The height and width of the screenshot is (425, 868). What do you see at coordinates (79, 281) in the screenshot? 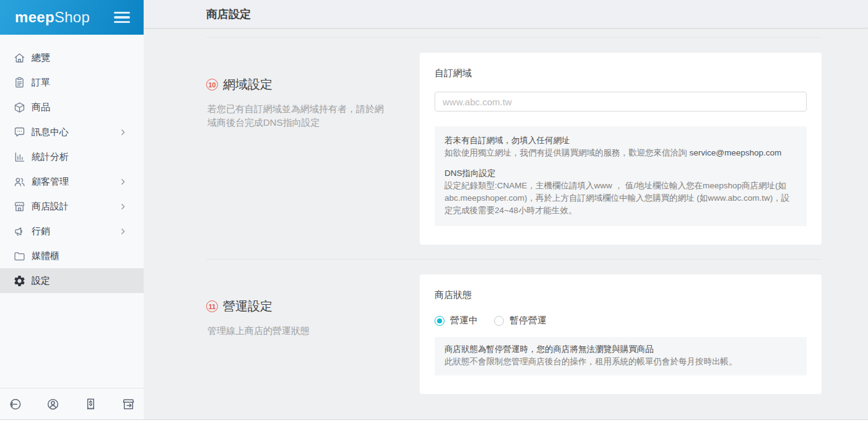
I see `sidebar-item-label: 設定` at bounding box center [79, 281].